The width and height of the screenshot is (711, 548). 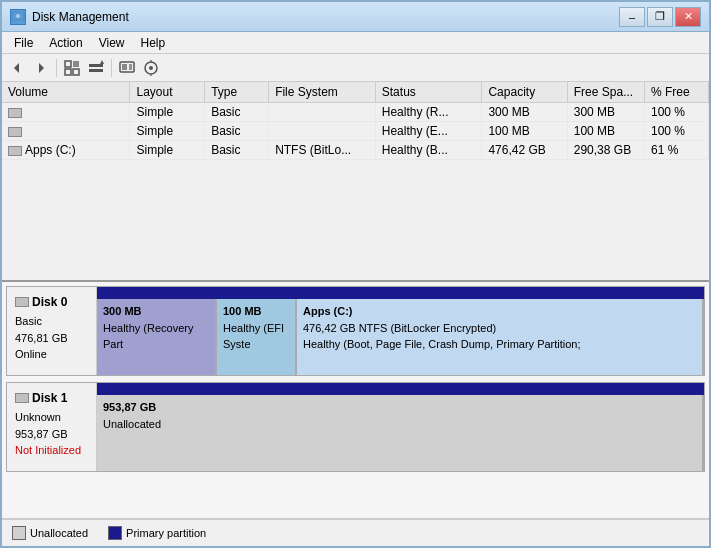 What do you see at coordinates (50, 533) in the screenshot?
I see `legend-unallocated: Unallocated` at bounding box center [50, 533].